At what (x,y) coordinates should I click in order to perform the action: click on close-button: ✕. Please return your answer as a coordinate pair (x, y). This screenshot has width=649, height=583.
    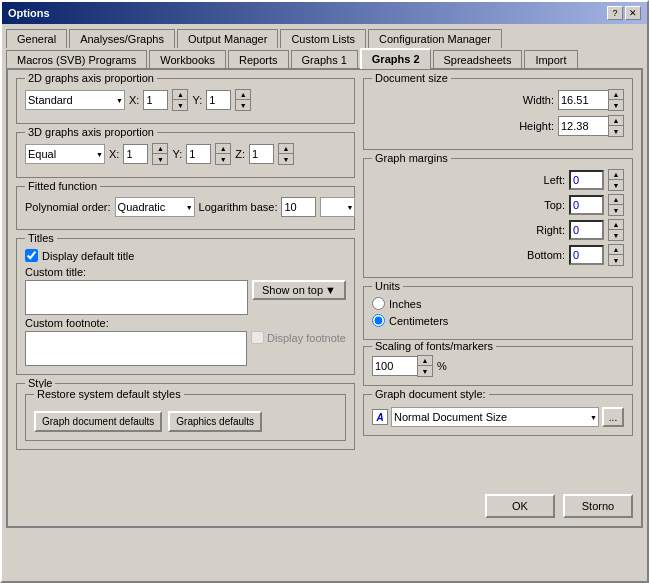
    Looking at the image, I should click on (633, 13).